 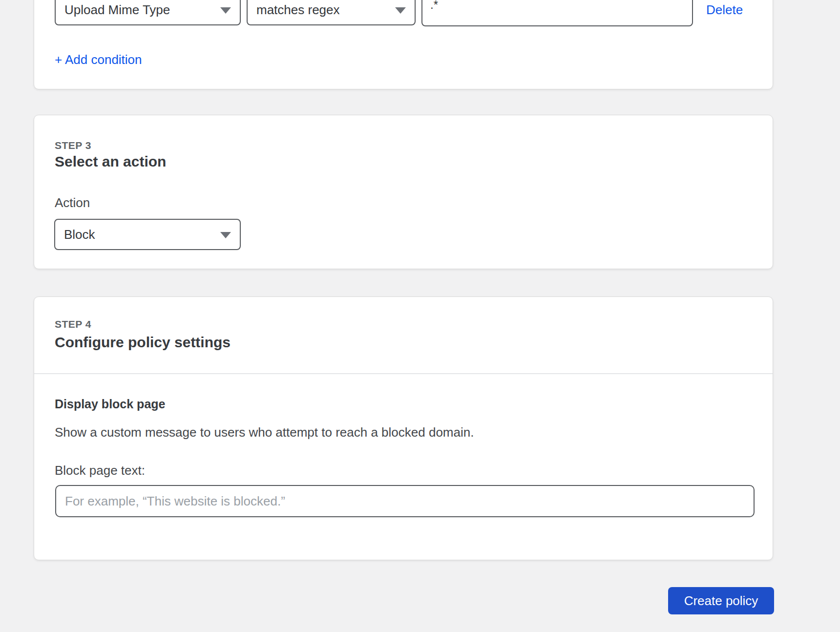 What do you see at coordinates (100, 471) in the screenshot?
I see `block-page-text-label: Block page text:` at bounding box center [100, 471].